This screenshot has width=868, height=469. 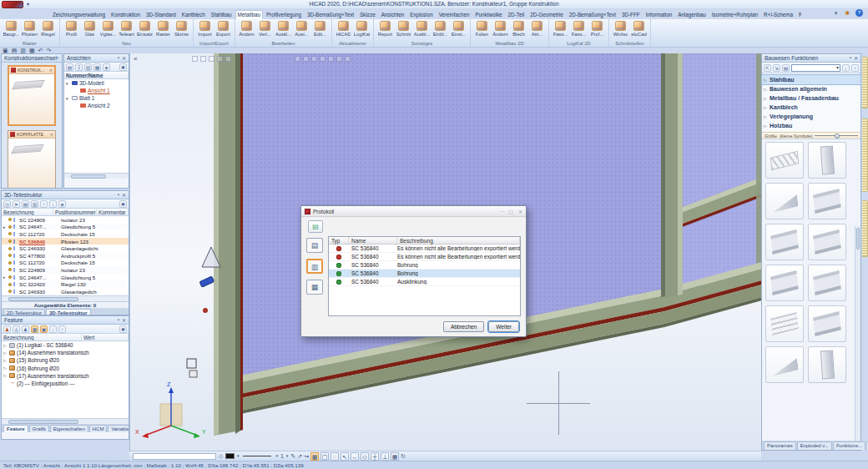 I want to click on view-front-icon, so click(x=305, y=58).